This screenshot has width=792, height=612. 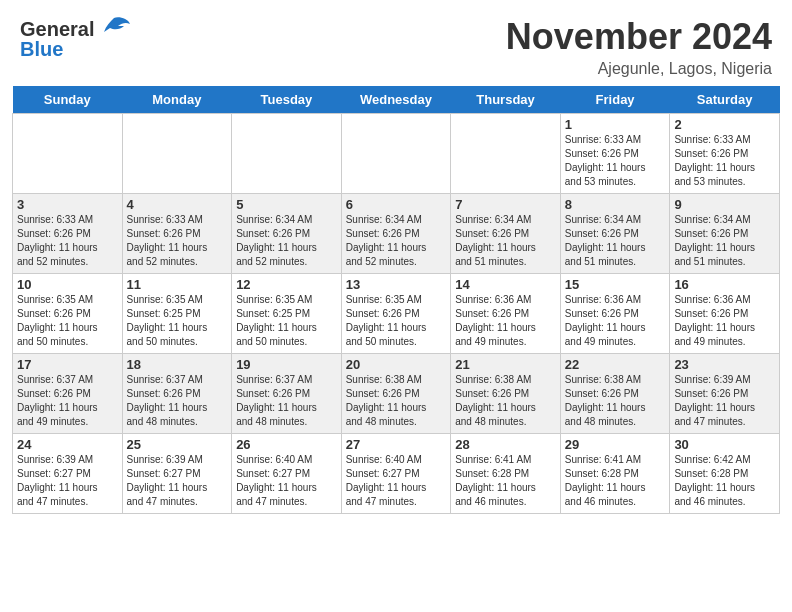 What do you see at coordinates (639, 37) in the screenshot?
I see `month-title: November 2024` at bounding box center [639, 37].